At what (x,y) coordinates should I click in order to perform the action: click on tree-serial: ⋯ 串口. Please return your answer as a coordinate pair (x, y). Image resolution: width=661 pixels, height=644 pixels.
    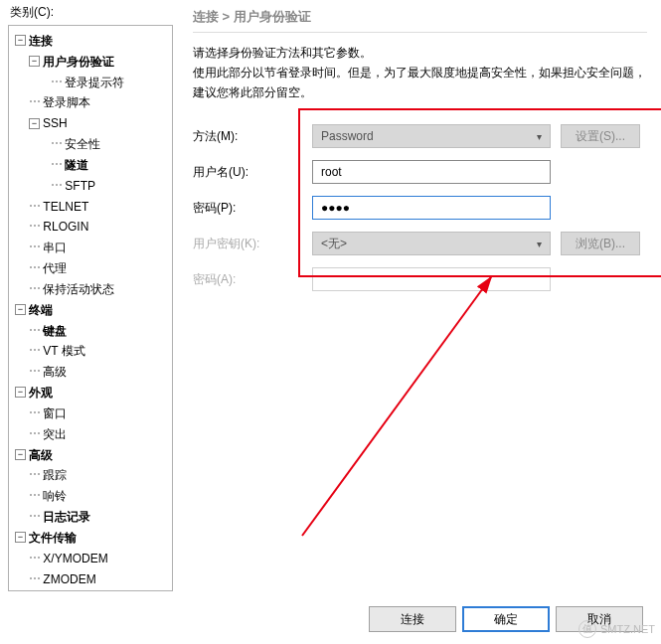
    Looking at the image, I should click on (90, 246).